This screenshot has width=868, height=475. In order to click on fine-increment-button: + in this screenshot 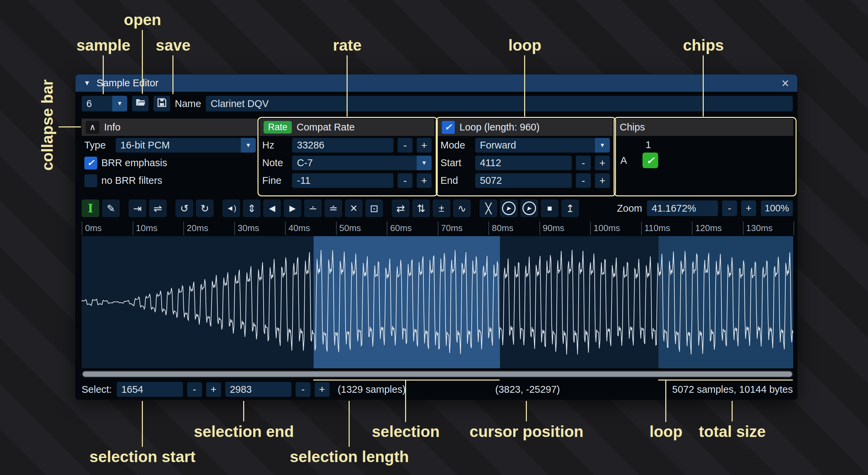, I will do `click(424, 181)`.